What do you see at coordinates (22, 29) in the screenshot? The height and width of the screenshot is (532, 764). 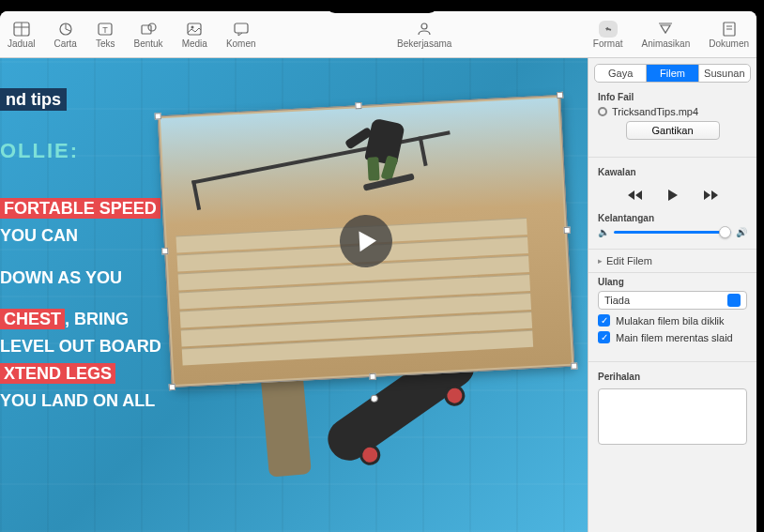 I see `table-icon` at bounding box center [22, 29].